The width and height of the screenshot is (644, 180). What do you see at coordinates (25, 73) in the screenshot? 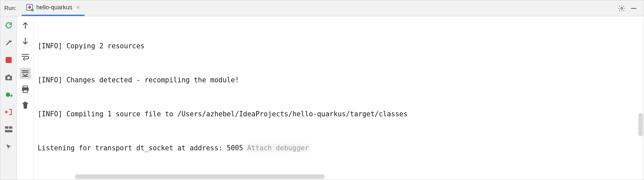
I see `scroll-to-end-icon` at bounding box center [25, 73].